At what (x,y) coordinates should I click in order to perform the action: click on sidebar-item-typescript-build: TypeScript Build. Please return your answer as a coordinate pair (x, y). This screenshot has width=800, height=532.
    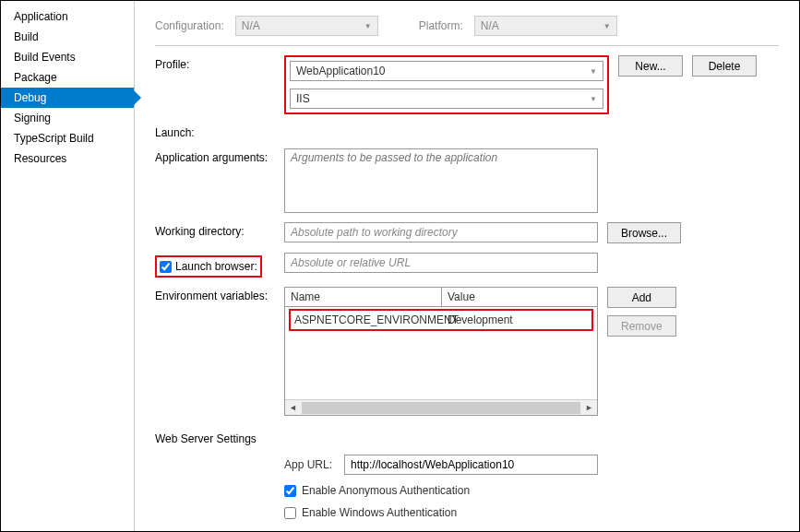
    Looking at the image, I should click on (67, 138).